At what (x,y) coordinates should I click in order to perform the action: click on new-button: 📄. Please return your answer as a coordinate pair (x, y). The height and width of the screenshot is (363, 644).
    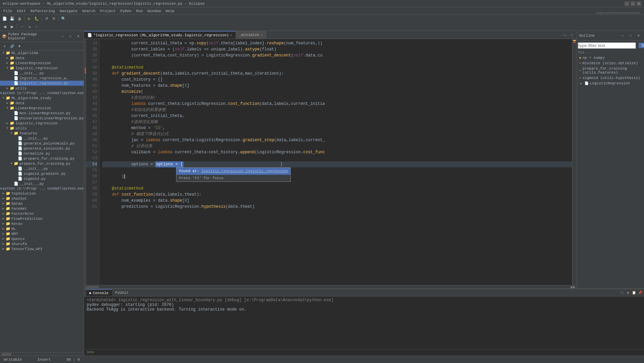
    Looking at the image, I should click on (5, 19).